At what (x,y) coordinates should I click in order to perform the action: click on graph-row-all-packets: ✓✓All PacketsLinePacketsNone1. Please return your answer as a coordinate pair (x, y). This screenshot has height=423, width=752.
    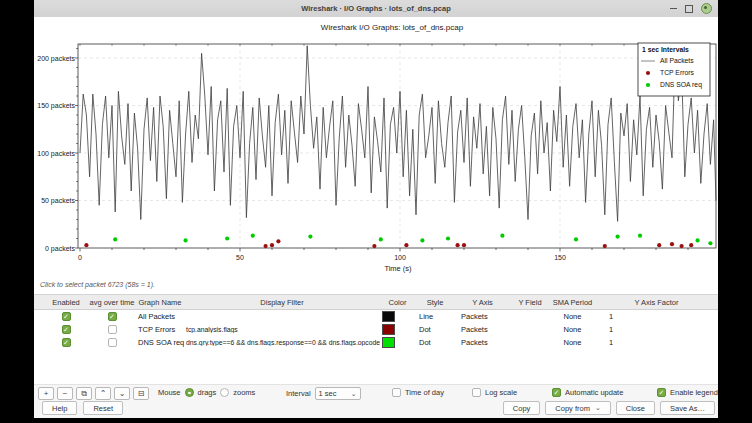
    Looking at the image, I should click on (376, 316).